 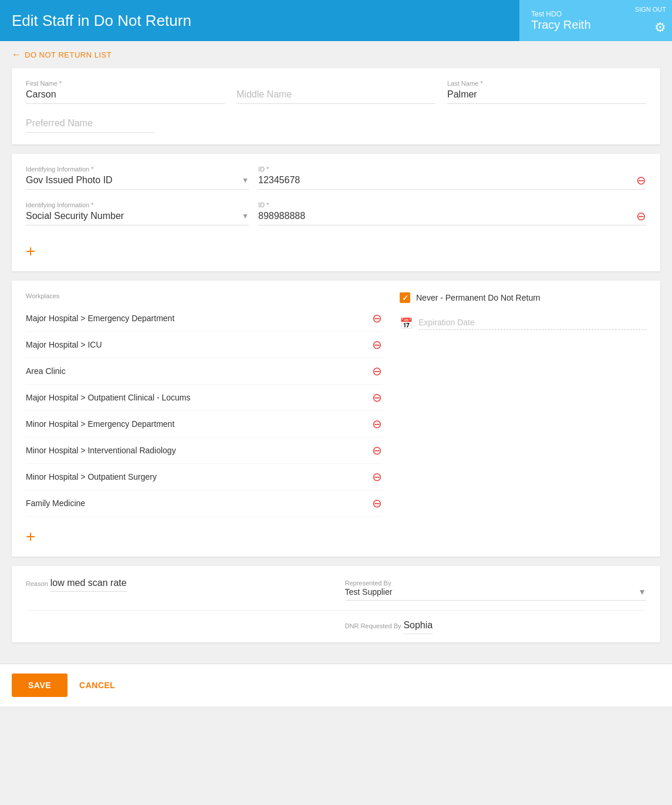 What do you see at coordinates (336, 96) in the screenshot?
I see `middle-name-group: Middle Name` at bounding box center [336, 96].